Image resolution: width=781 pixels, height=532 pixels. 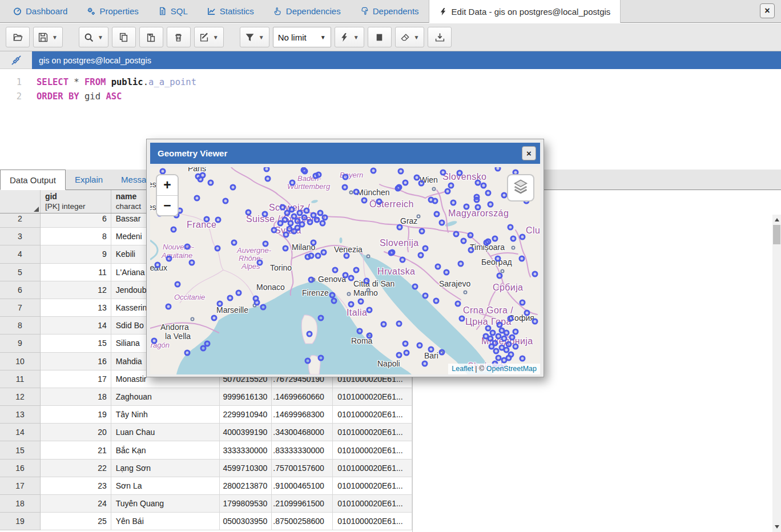 I want to click on cell: .14699968300, so click(x=303, y=414).